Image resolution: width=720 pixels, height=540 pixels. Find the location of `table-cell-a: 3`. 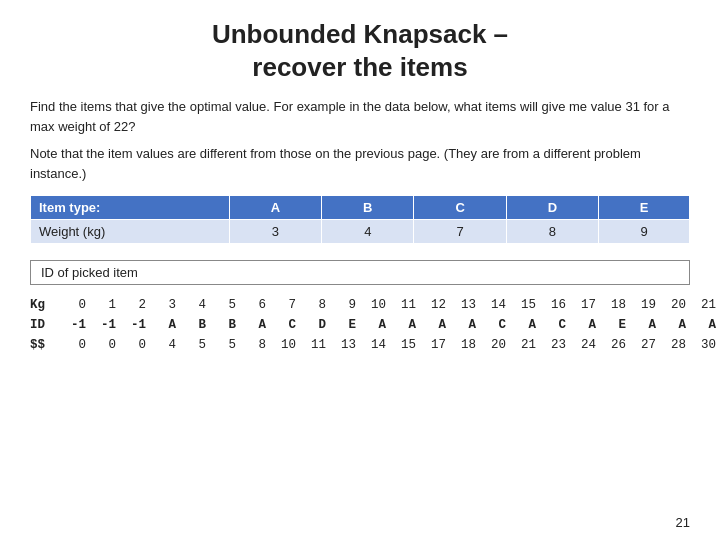

table-cell-a: 3 is located at coordinates (275, 232).